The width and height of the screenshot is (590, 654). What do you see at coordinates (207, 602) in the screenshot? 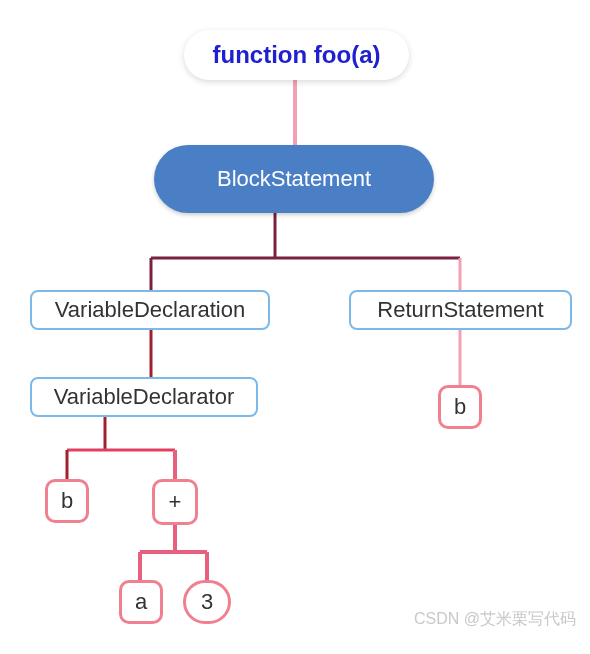
I see `node-literal-three: 3` at bounding box center [207, 602].